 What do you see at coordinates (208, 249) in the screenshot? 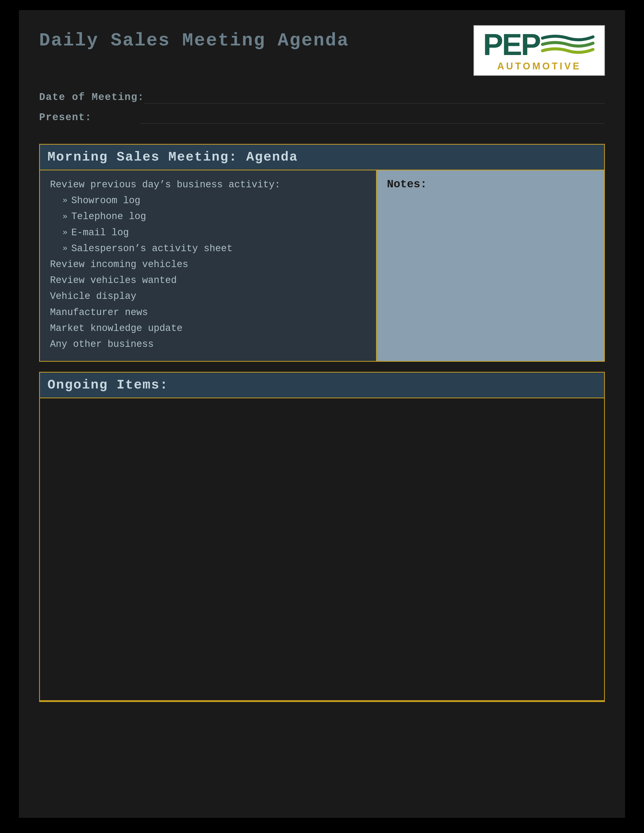
I see `agenda-item-4: » Salesperson’s activity sheet` at bounding box center [208, 249].